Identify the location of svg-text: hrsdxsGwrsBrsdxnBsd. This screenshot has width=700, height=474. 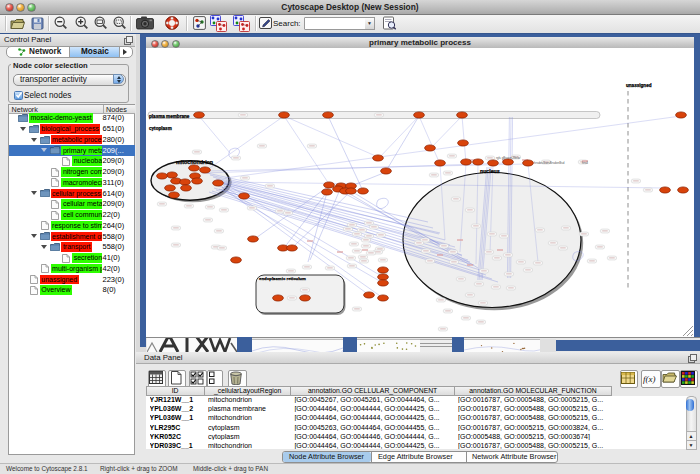
(550, 163).